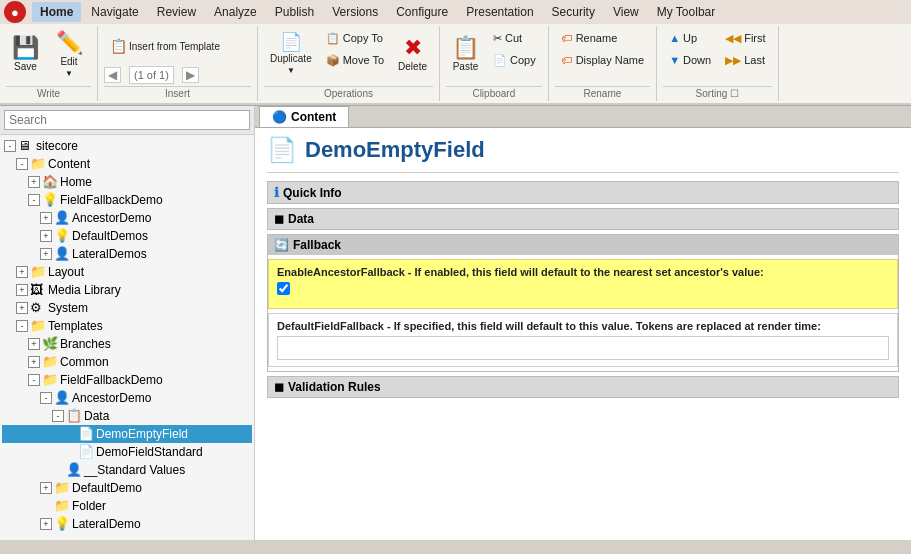 The image size is (911, 554). I want to click on delete-button: ✖ Delete, so click(412, 54).